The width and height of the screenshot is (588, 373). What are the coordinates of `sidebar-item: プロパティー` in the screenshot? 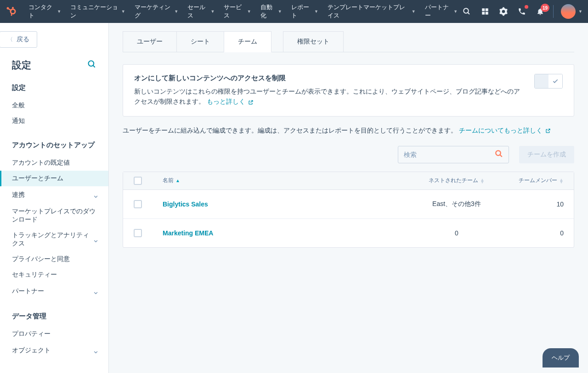 It's located at (54, 334).